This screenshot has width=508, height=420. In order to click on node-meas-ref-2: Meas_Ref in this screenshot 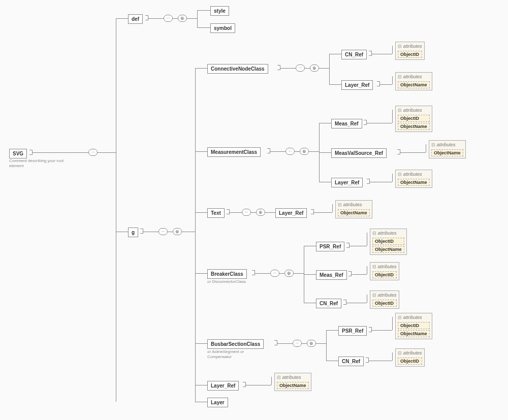, I will do `click(331, 275)`.